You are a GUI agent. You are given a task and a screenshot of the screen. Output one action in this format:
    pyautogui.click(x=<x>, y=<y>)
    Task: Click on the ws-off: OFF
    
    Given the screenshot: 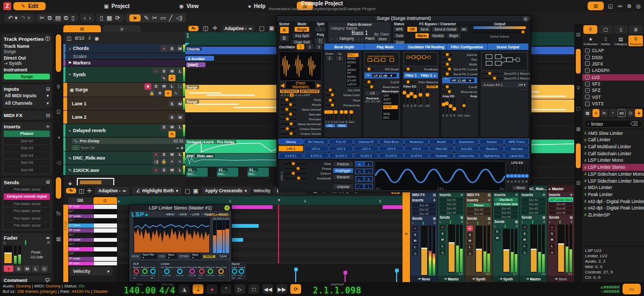 What is the action you would take?
    pyautogui.click(x=386, y=96)
    